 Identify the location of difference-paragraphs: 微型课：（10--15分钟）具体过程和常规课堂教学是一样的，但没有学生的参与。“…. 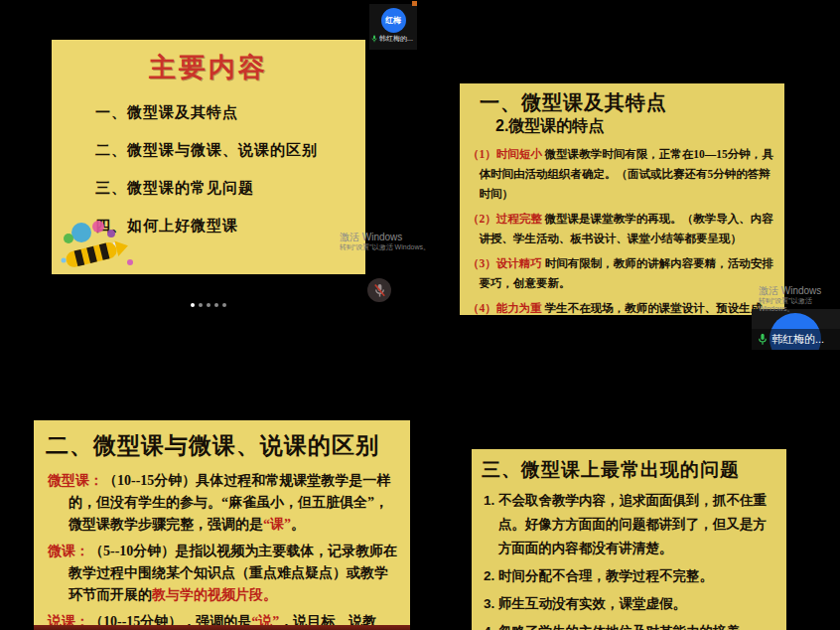
(222, 546).